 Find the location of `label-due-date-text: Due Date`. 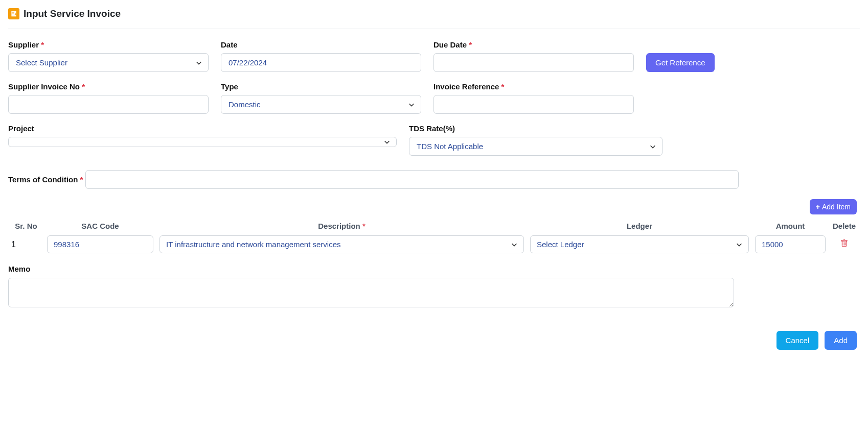

label-due-date-text: Due Date is located at coordinates (450, 45).